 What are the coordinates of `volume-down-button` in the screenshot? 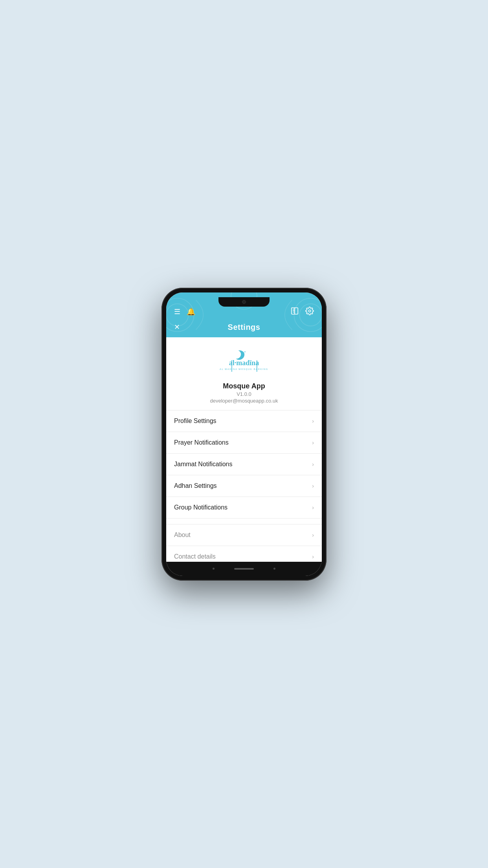 It's located at (162, 389).